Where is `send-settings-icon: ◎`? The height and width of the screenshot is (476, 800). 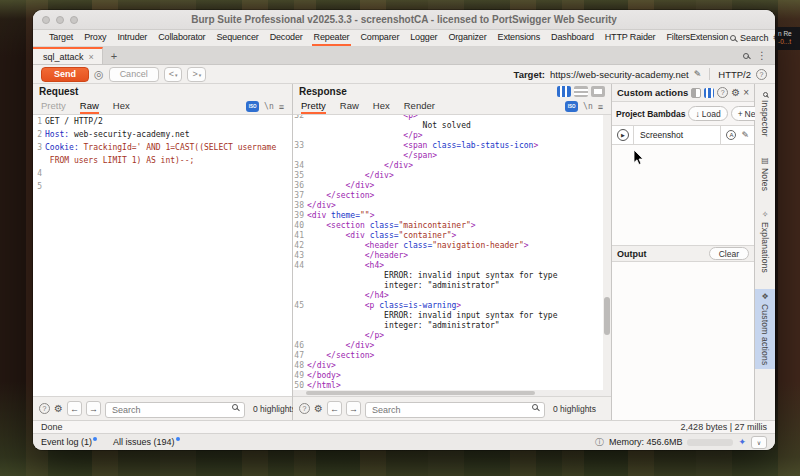
send-settings-icon: ◎ is located at coordinates (99, 74).